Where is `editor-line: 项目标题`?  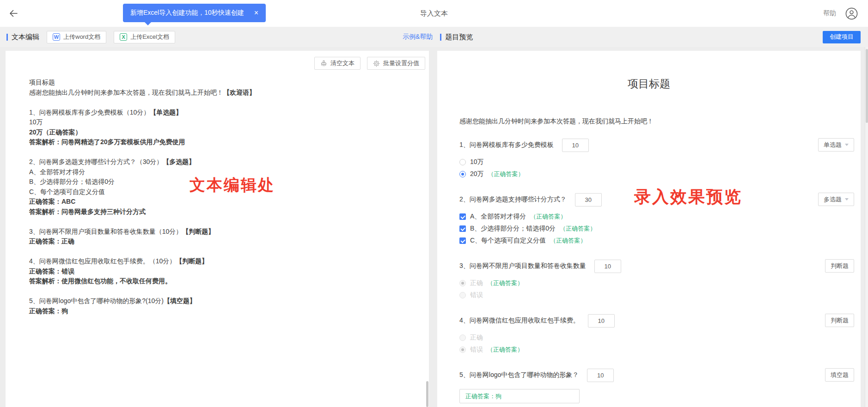 editor-line: 项目标题 is located at coordinates (216, 83).